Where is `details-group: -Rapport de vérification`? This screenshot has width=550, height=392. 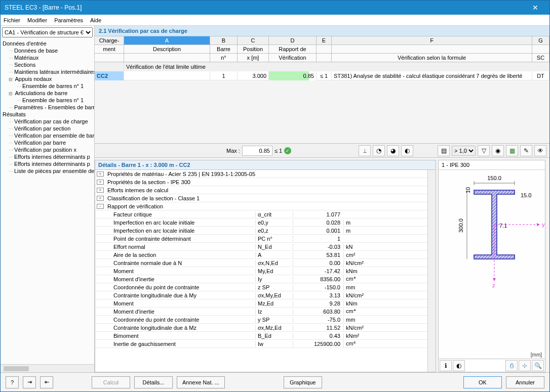 details-group: -Rapport de vérification is located at coordinates (261, 206).